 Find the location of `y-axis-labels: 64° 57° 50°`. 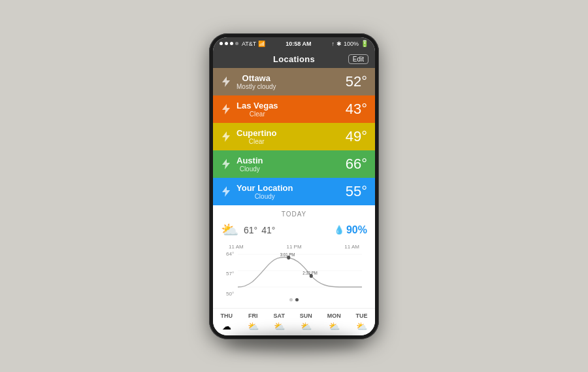

y-axis-labels: 64° 57° 50° is located at coordinates (230, 274).